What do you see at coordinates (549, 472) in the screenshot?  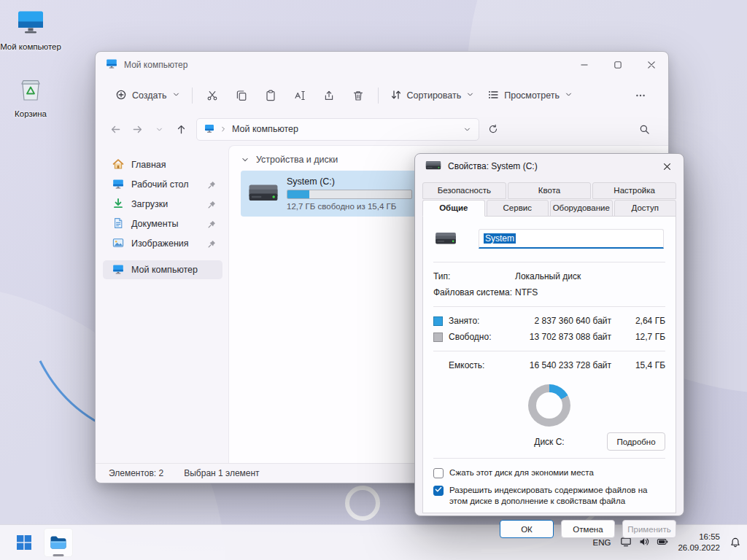 I see `compress-disk-checkbox: Сжать этот диск для экономии места` at bounding box center [549, 472].